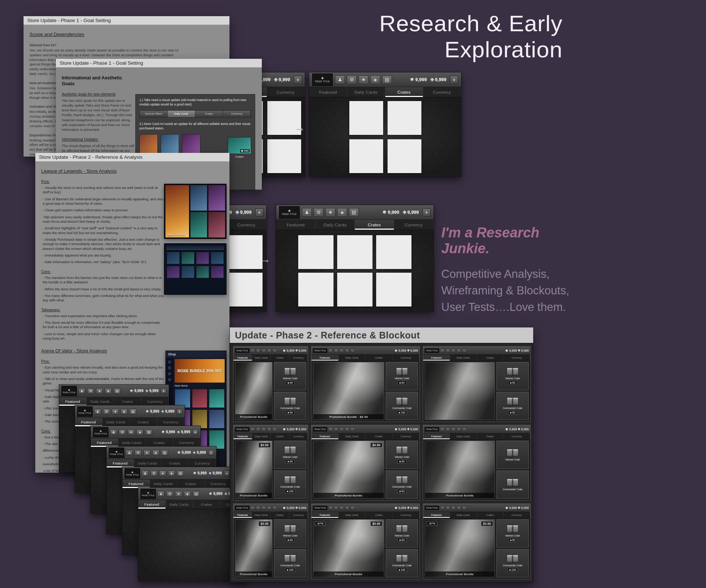 This screenshot has height=588, width=706. Describe the element at coordinates (147, 412) in the screenshot. I see `coin-icon` at that location.